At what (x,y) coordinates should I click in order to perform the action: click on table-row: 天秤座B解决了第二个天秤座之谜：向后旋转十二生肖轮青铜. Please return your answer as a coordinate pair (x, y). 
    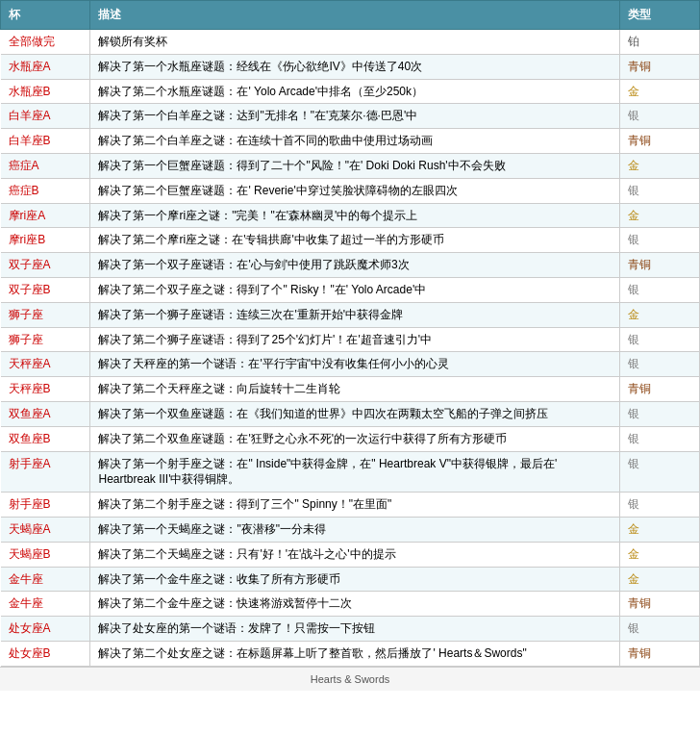
    Looking at the image, I should click on (350, 390).